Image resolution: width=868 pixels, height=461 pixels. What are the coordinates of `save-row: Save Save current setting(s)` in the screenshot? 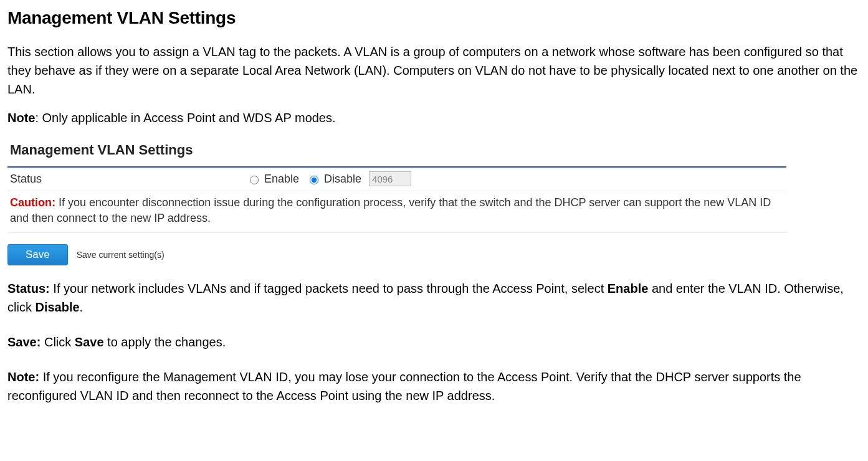 It's located at (397, 255).